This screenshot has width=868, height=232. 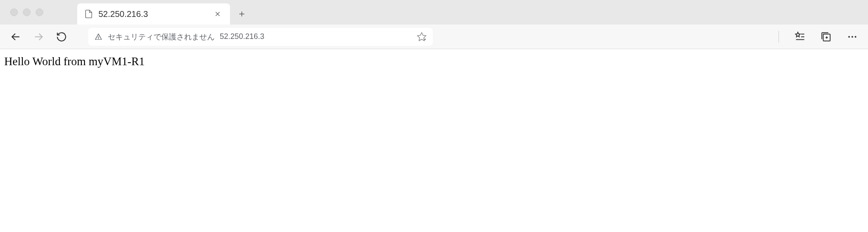 I want to click on refresh-button, so click(x=62, y=37).